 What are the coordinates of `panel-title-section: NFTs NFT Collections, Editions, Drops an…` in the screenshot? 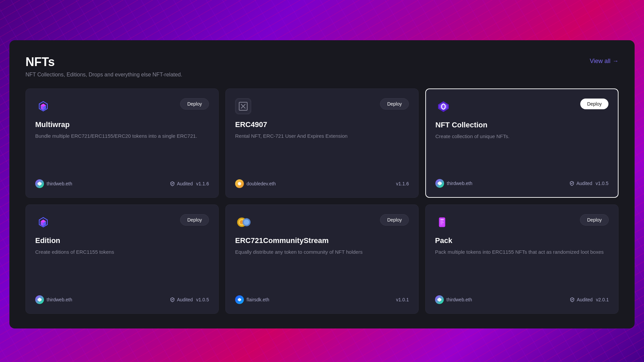 It's located at (104, 66).